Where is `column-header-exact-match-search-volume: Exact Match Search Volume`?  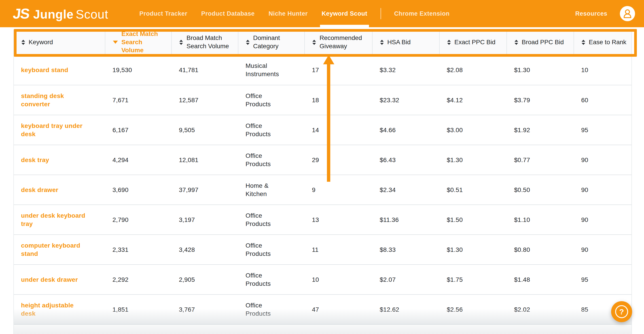 column-header-exact-match-search-volume: Exact Match Search Volume is located at coordinates (138, 42).